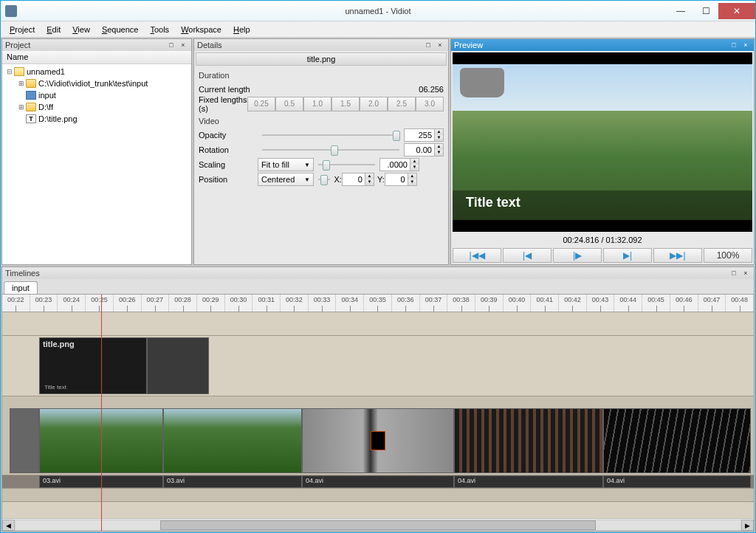 The image size is (756, 533). What do you see at coordinates (289, 104) in the screenshot?
I see `fixed-length-button: 0.5` at bounding box center [289, 104].